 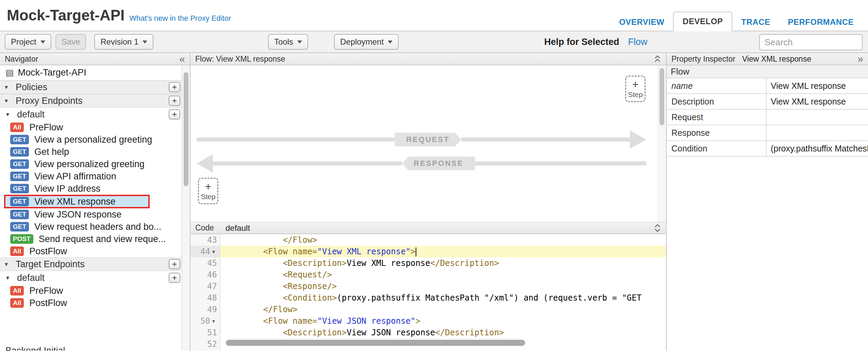 I want to click on search-input, so click(x=811, y=42).